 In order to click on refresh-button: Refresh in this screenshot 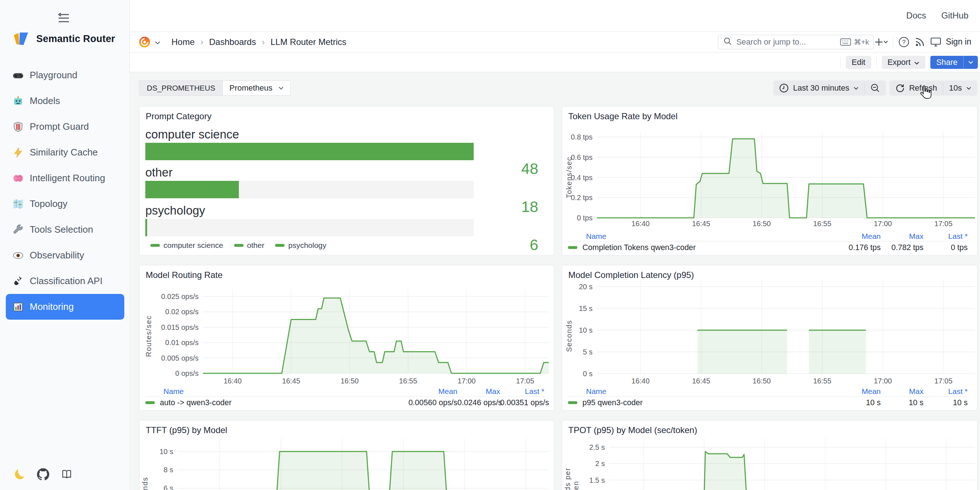, I will do `click(916, 88)`.